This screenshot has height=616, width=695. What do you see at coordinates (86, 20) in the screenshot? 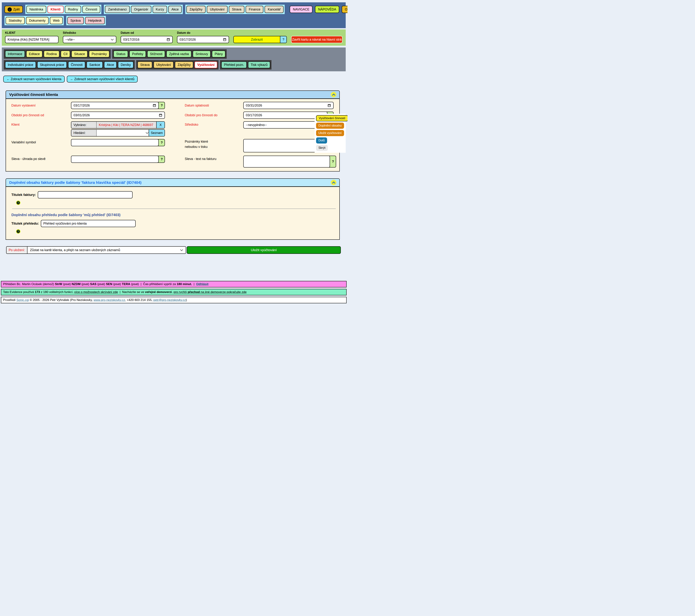
I see `nav-group-admin: Správa Helpdesk` at bounding box center [86, 20].